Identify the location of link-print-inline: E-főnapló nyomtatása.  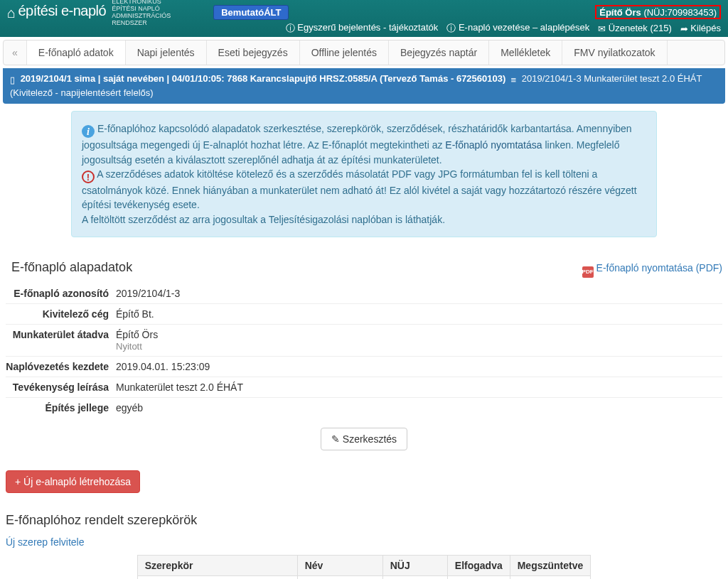
(493, 145).